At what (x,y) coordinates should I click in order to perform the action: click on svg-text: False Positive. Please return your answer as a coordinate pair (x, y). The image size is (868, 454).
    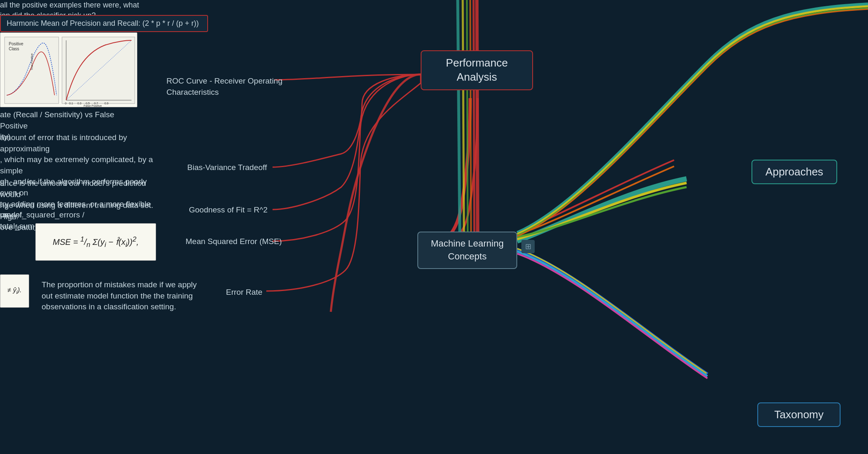
    Looking at the image, I should click on (93, 106).